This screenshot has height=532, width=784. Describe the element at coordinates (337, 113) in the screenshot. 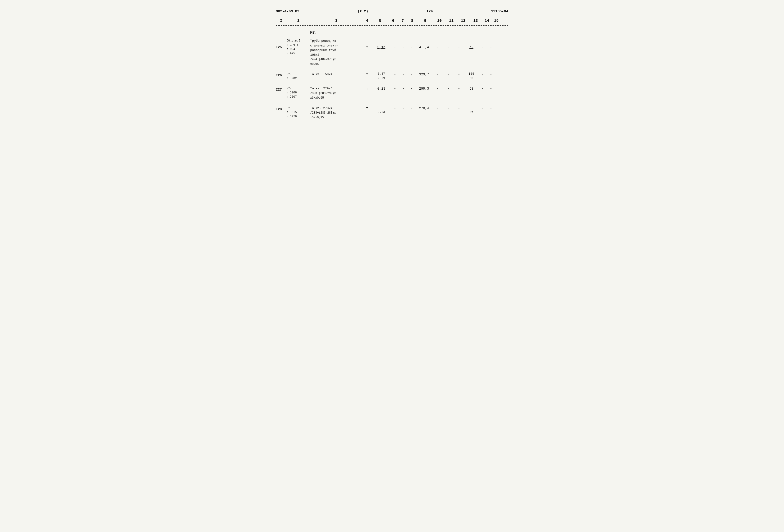

I see `row-128-desc: То же, 273x4 /283+(283-28I)xx5/x0,95` at that location.